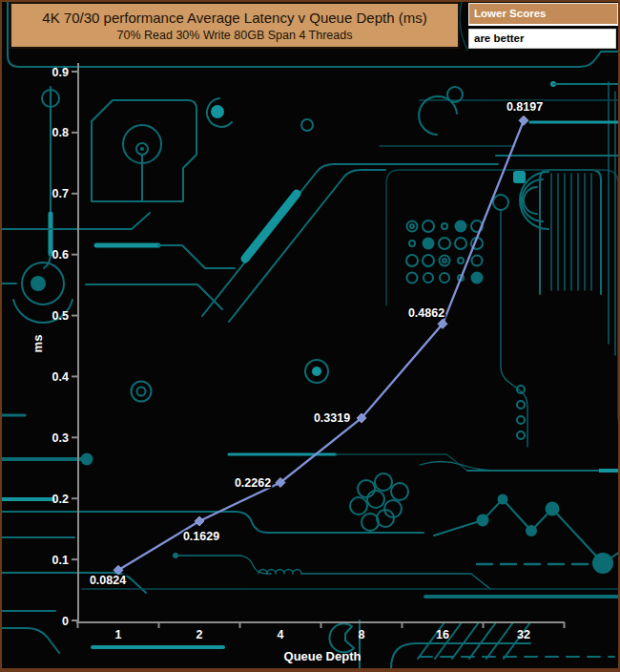 The height and width of the screenshot is (672, 620). I want to click on x-tick-label: 32, so click(524, 635).